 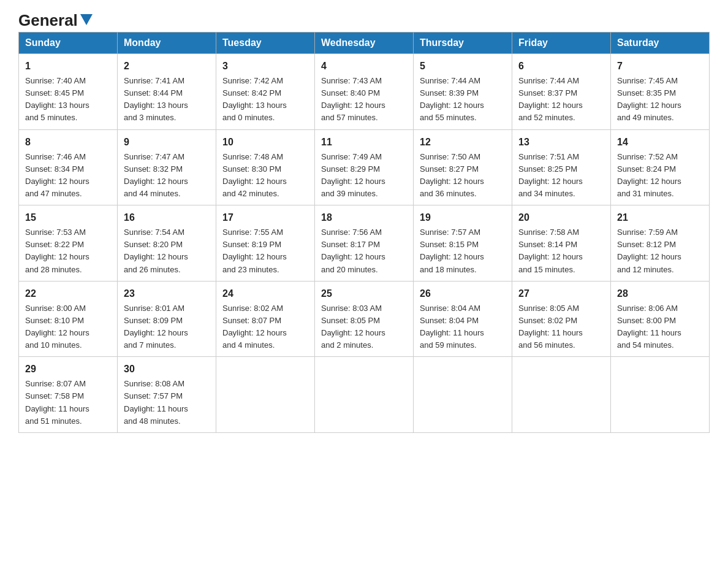 I want to click on day-number: 23, so click(x=167, y=294).